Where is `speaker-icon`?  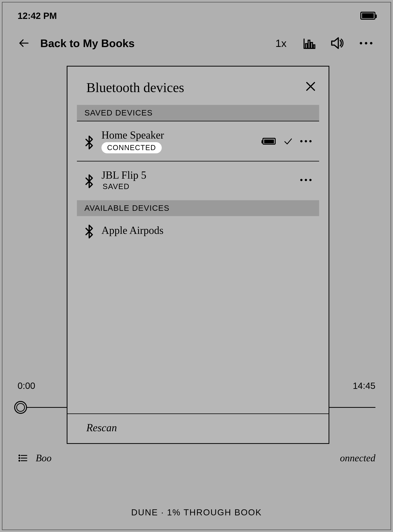
speaker-icon is located at coordinates (338, 43).